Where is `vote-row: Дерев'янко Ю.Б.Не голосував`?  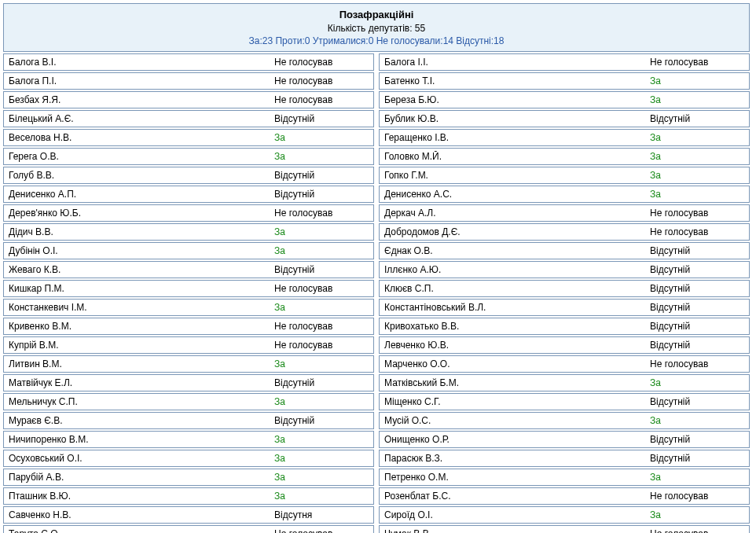
vote-row: Дерев'янко Ю.Б.Не голосував is located at coordinates (189, 213).